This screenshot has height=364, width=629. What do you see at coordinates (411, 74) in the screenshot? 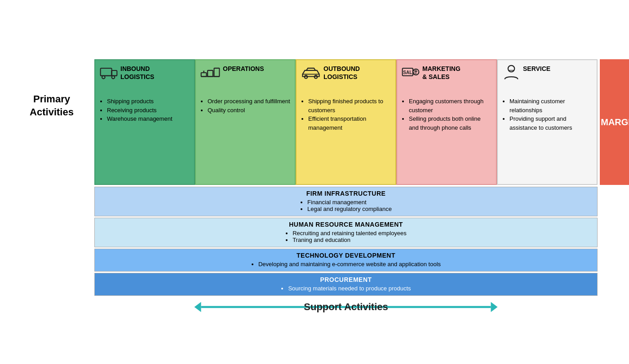
I see `sale-icon: SALE` at bounding box center [411, 74].